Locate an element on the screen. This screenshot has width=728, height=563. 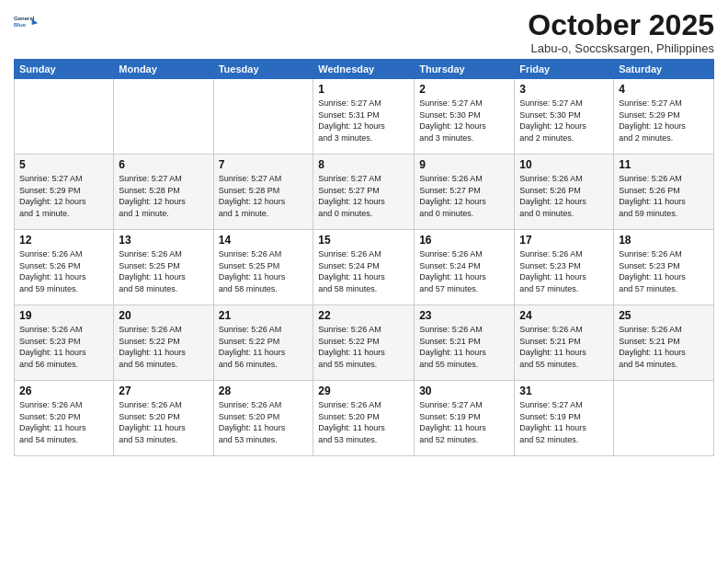
subtitle: Labu-o, Soccsksargen, Philippines is located at coordinates (621, 48).